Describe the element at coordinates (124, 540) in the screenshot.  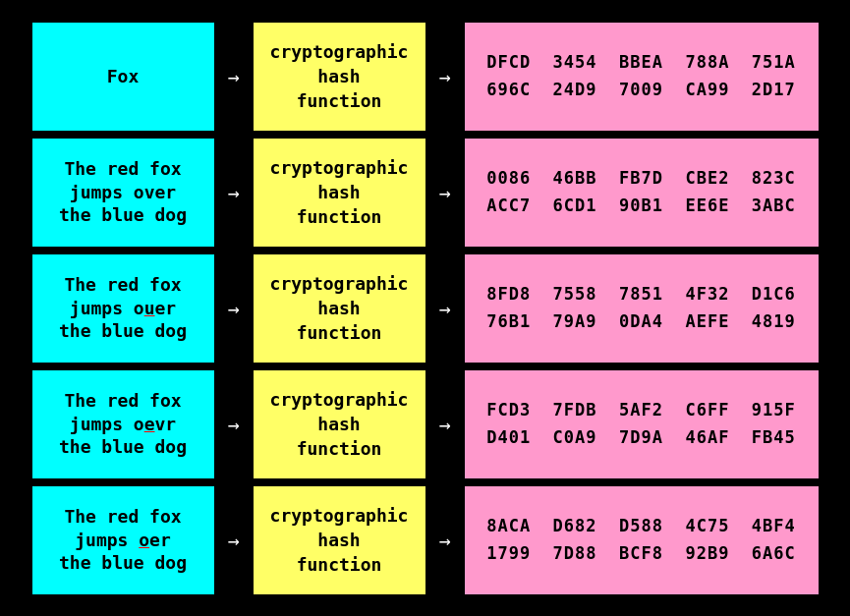
I see `input-box-5: The red foxjumps oerthe blue dog` at that location.